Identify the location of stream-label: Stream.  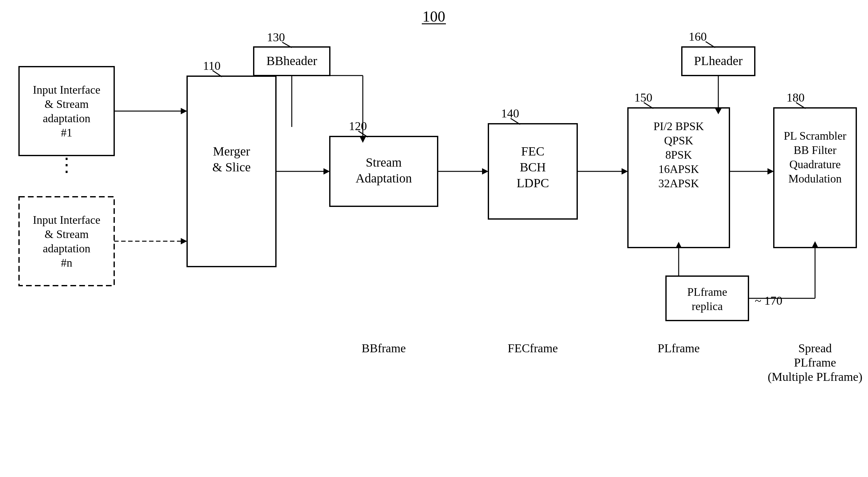
(383, 162).